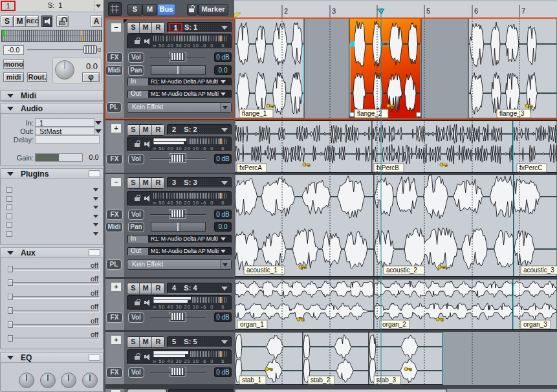 This screenshot has height=392, width=557. I want to click on svg-text: 5, so click(428, 11).